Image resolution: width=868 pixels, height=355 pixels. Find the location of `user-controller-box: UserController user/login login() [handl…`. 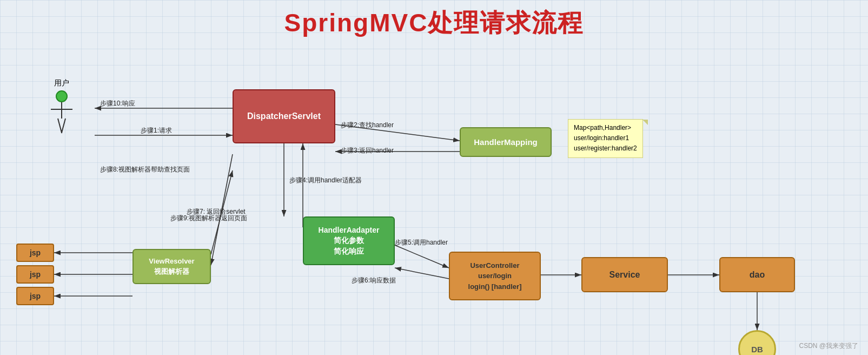

user-controller-box: UserController user/login login() [handl… is located at coordinates (495, 276).